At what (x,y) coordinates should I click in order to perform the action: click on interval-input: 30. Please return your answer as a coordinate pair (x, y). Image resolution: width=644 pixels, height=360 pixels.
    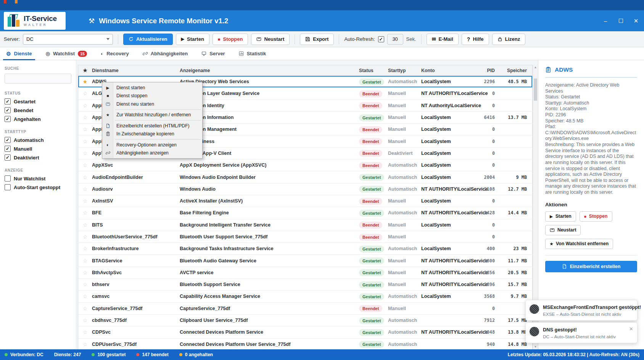
    Looking at the image, I should click on (395, 39).